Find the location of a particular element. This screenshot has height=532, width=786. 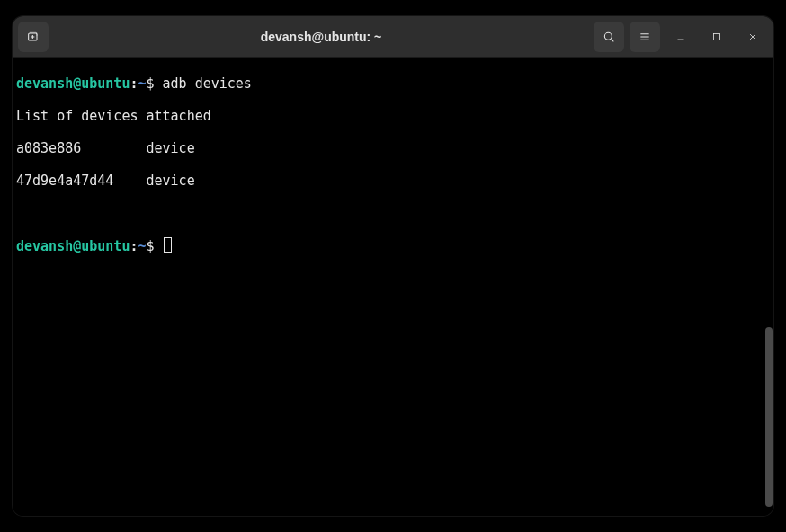

device-row: a083e886 device is located at coordinates (393, 148).